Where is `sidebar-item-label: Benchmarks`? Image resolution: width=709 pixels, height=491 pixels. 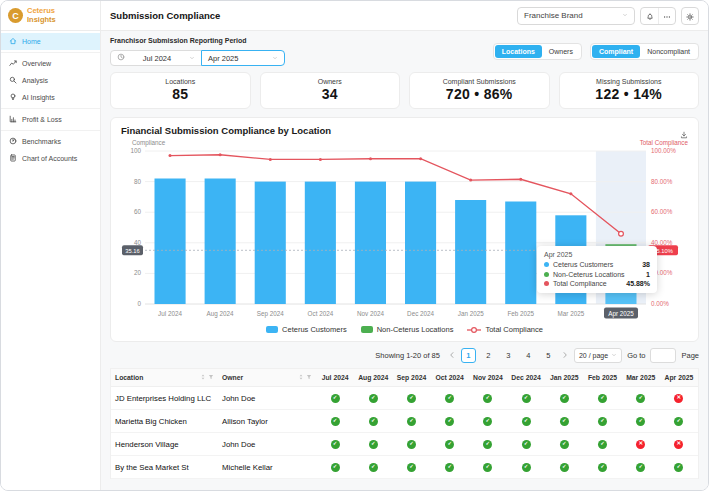
sidebar-item-label: Benchmarks is located at coordinates (42, 142).